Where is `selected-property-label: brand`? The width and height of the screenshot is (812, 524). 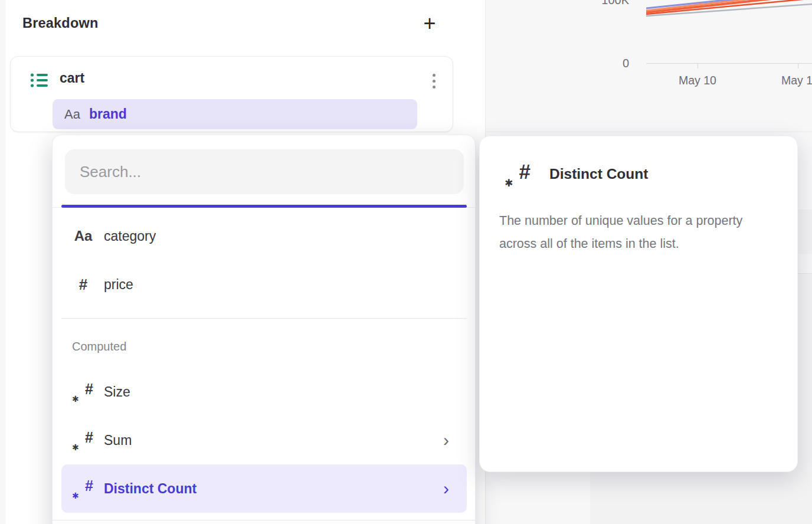 selected-property-label: brand is located at coordinates (108, 114).